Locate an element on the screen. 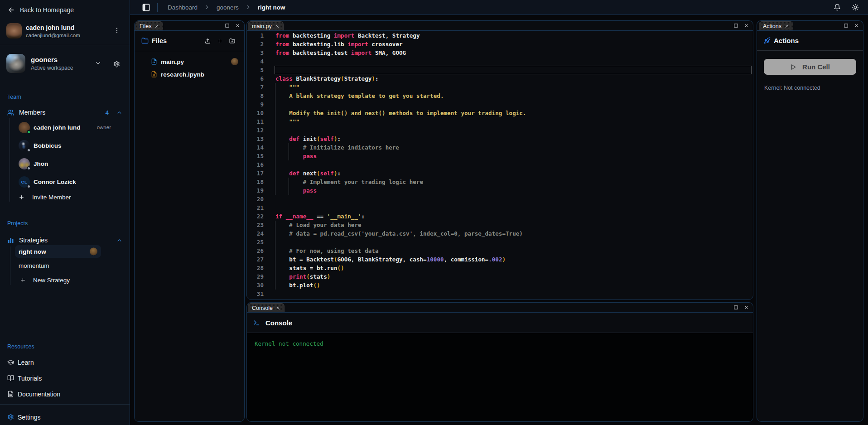  chevron-right-icon is located at coordinates (207, 7).